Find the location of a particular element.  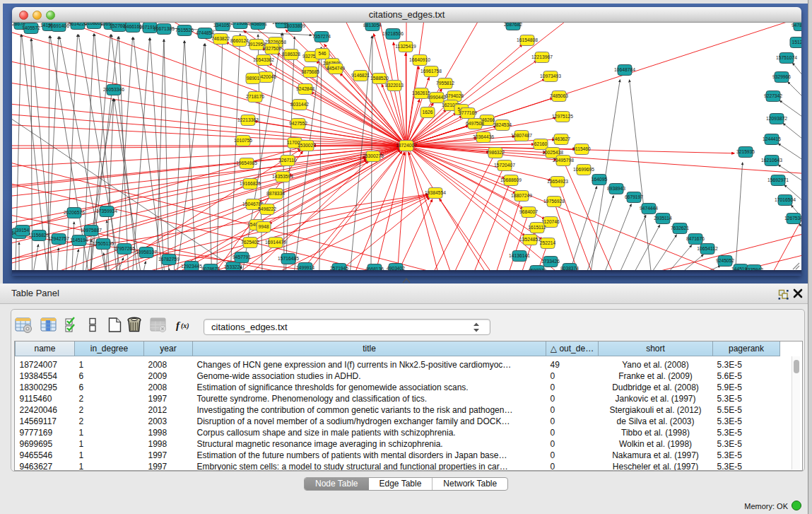

svg-text: 17016504 is located at coordinates (785, 199).